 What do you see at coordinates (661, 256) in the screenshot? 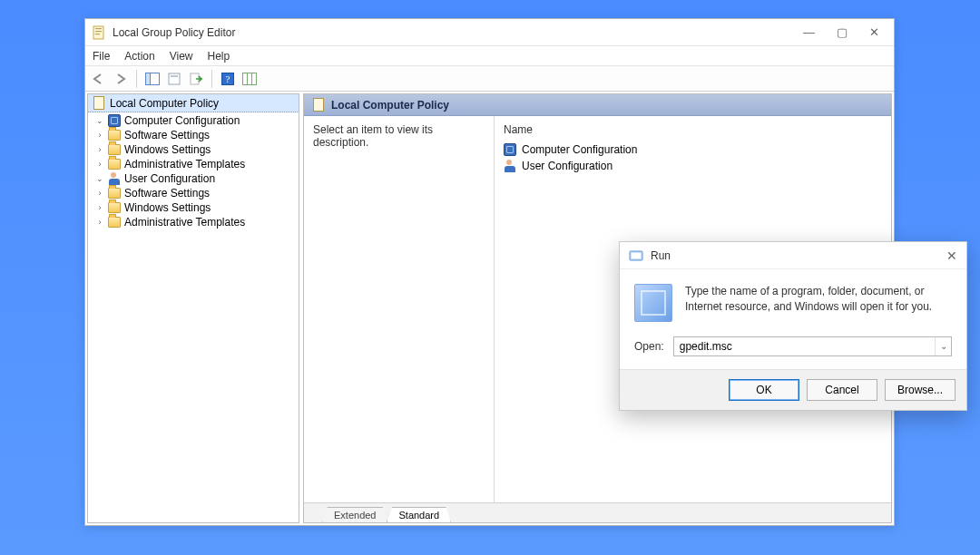
I see `run-title-label: Run` at bounding box center [661, 256].